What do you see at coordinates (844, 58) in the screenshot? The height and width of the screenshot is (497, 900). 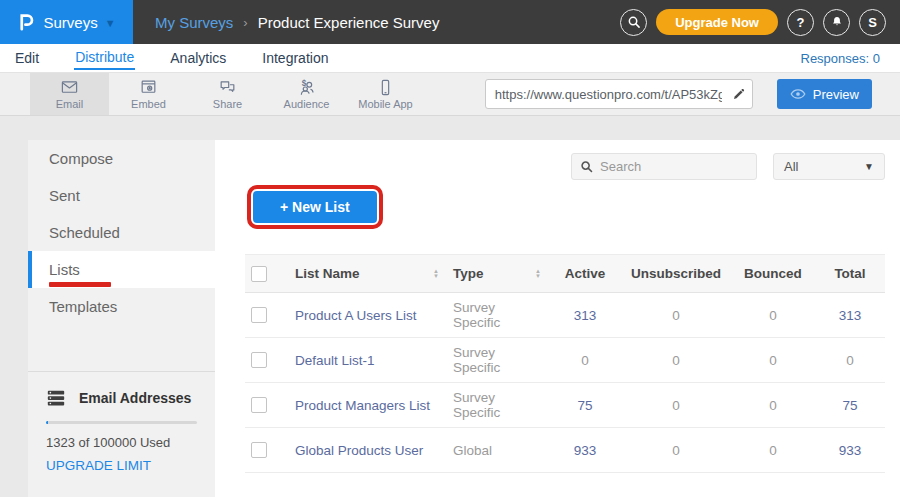 I see `responses-count: Responses: 0` at bounding box center [844, 58].